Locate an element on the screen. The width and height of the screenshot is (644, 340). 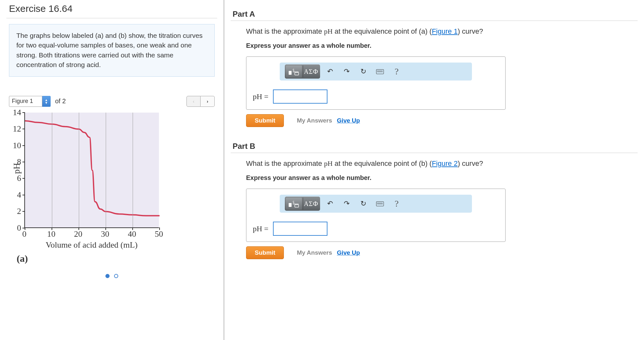
chevron-right-icon: › is located at coordinates (208, 101).